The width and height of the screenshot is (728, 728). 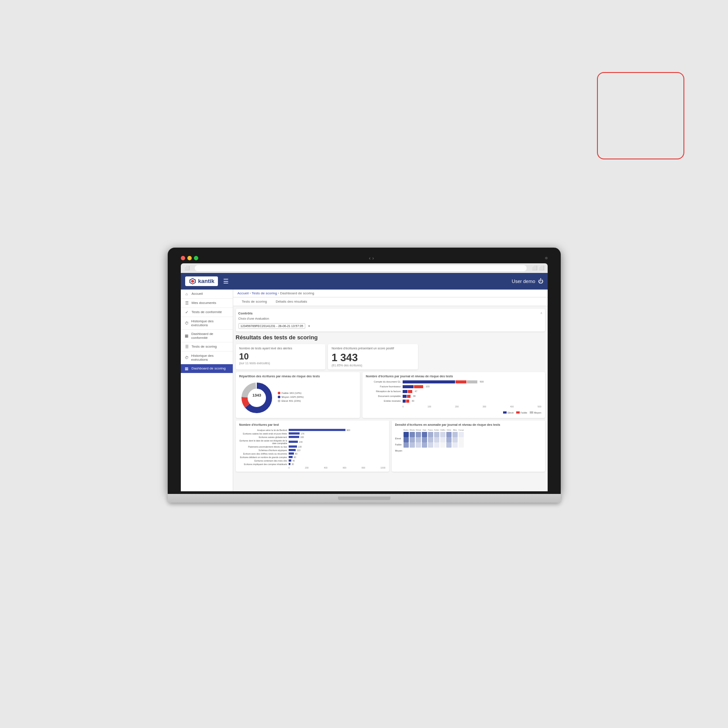 I want to click on hbar-label-2: Réception de la facture, so click(x=383, y=391).